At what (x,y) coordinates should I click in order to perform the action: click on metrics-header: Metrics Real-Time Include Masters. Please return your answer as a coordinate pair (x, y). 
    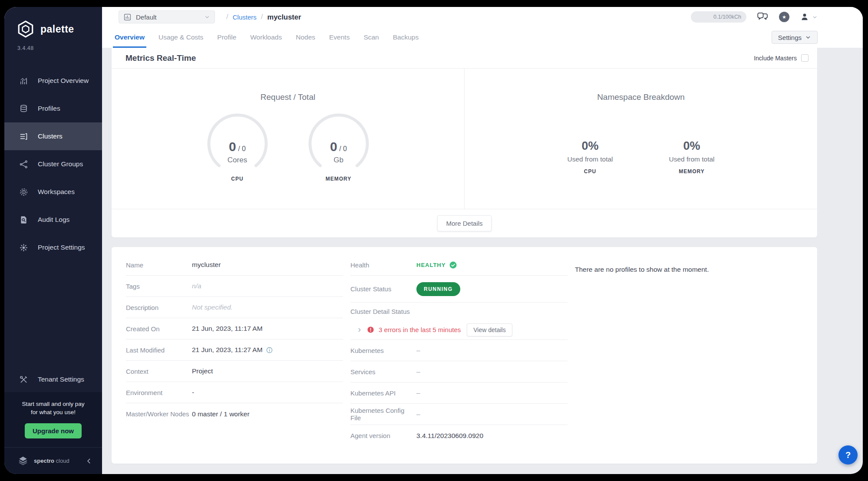
    Looking at the image, I should click on (465, 58).